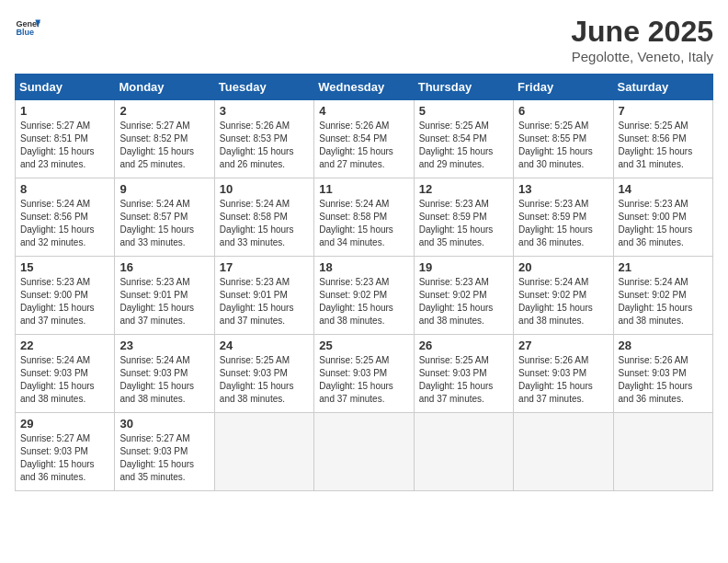 The width and height of the screenshot is (728, 563). I want to click on table-row: 26Sunrise: 5:25 AM Sunset: 9:03 PM Dayli…, so click(463, 373).